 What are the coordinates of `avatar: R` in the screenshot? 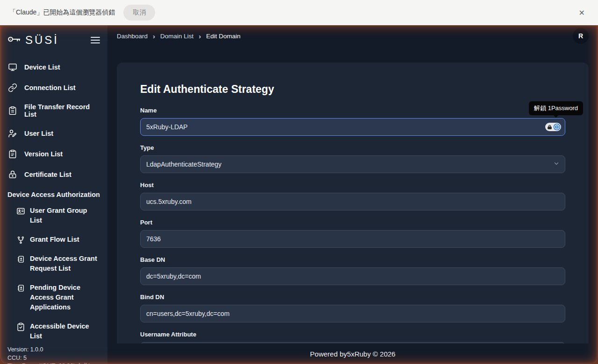 It's located at (581, 36).